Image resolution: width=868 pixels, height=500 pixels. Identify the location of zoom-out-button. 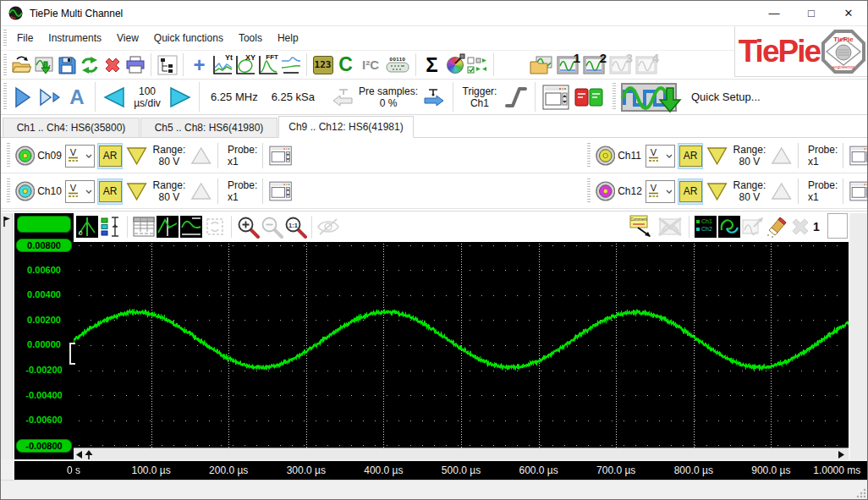
(272, 227).